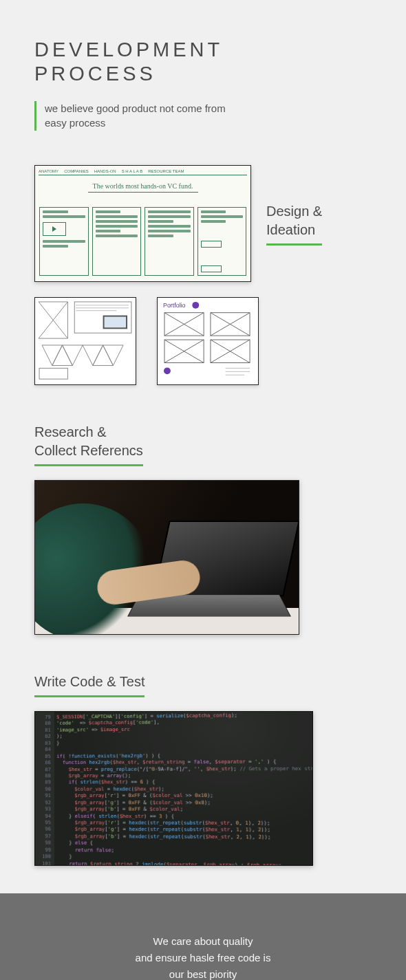  What do you see at coordinates (76, 171) in the screenshot?
I see `sketch-nav-item: COMPANIES` at bounding box center [76, 171].